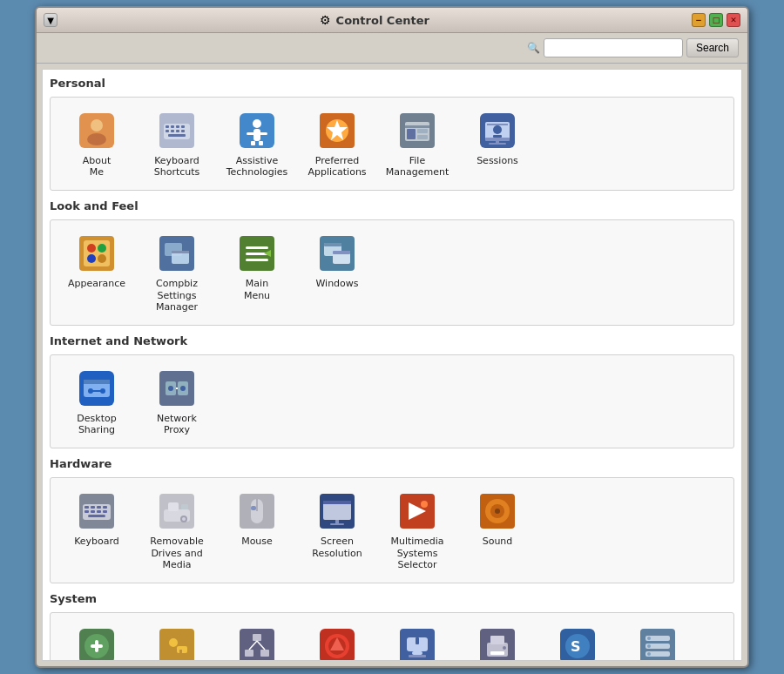 The width and height of the screenshot is (784, 674). What do you see at coordinates (417, 641) in the screenshot?
I see `item-power-management: Power Management` at bounding box center [417, 641].